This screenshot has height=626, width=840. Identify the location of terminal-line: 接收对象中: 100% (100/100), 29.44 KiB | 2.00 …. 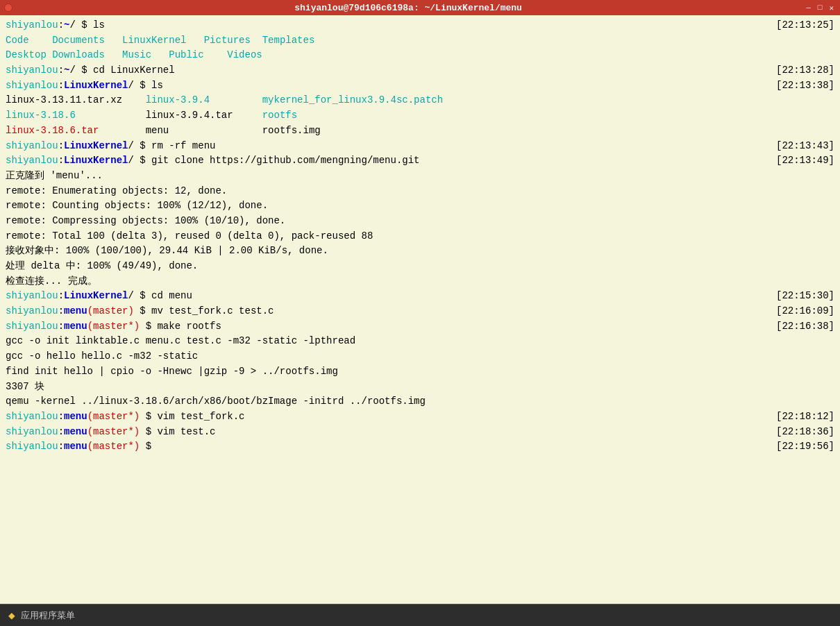
(420, 251).